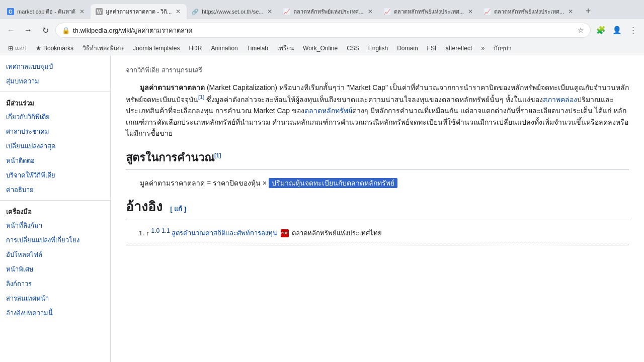 This screenshot has width=644, height=362. What do you see at coordinates (103, 48) in the screenshot?
I see `bookmark-wisong: วิธีทำเพลงพิเศษ` at bounding box center [103, 48].